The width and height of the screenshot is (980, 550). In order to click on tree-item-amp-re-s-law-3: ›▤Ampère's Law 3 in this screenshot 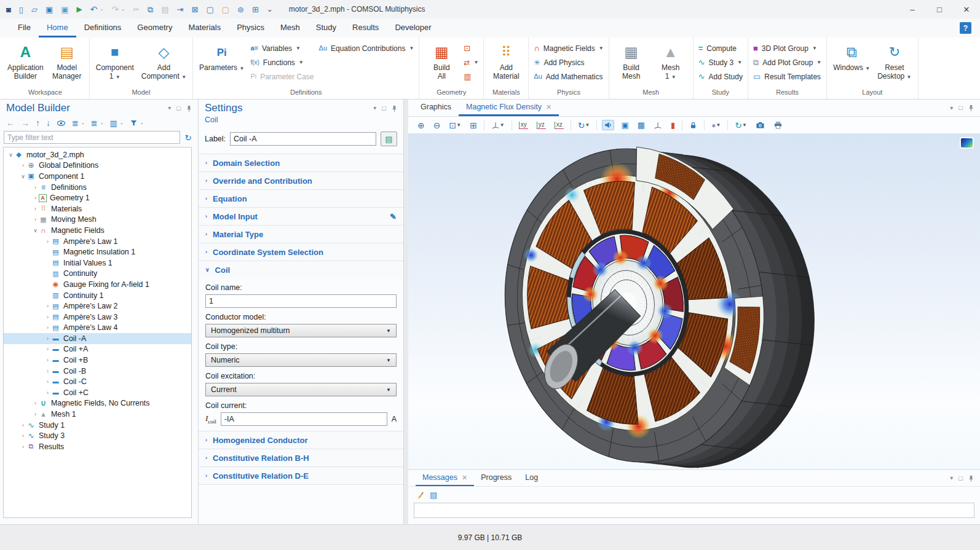, I will do `click(97, 317)`.